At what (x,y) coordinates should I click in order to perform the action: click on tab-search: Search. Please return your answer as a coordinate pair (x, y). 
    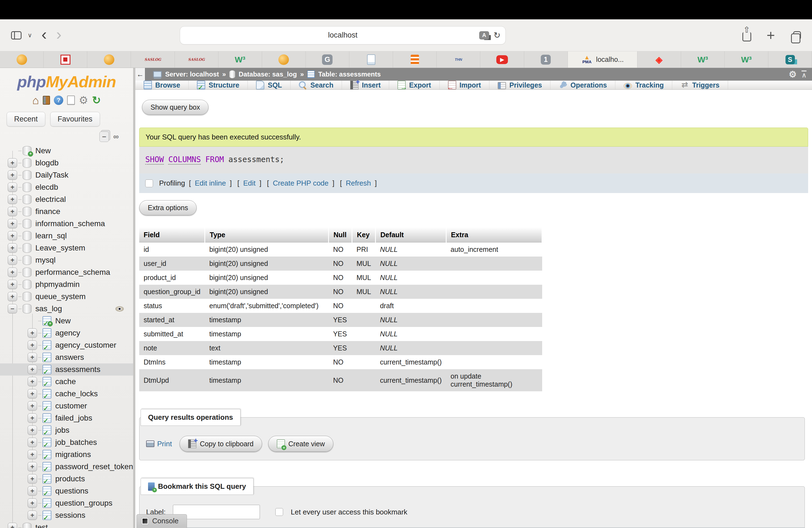
    Looking at the image, I should click on (316, 85).